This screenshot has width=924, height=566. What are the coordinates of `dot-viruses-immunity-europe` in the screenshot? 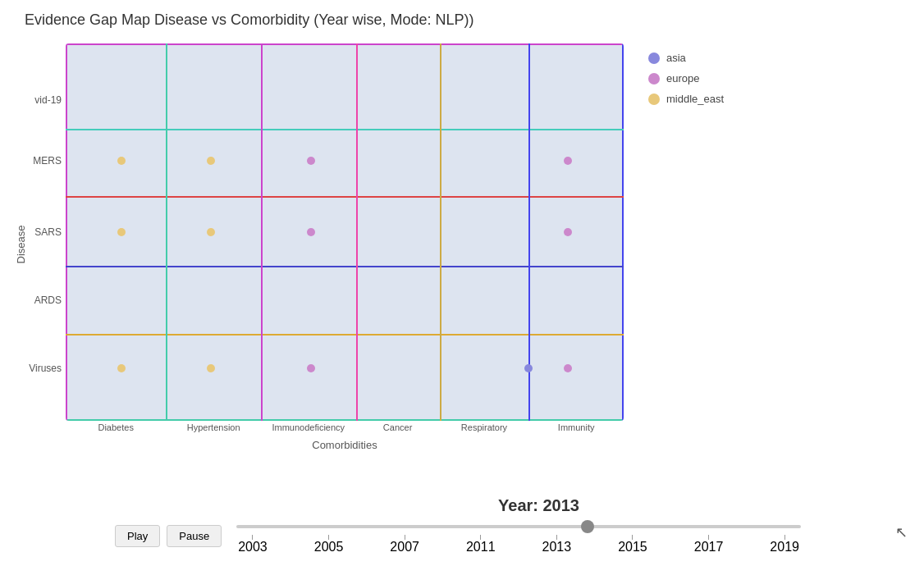 It's located at (568, 368).